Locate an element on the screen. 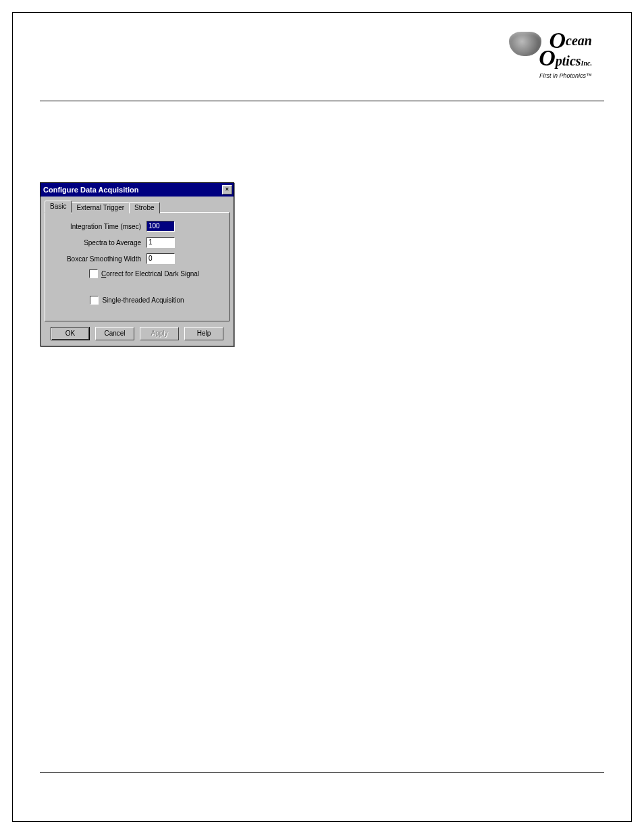 This screenshot has height=834, width=644. single-threaded-checkbox is located at coordinates (95, 300).